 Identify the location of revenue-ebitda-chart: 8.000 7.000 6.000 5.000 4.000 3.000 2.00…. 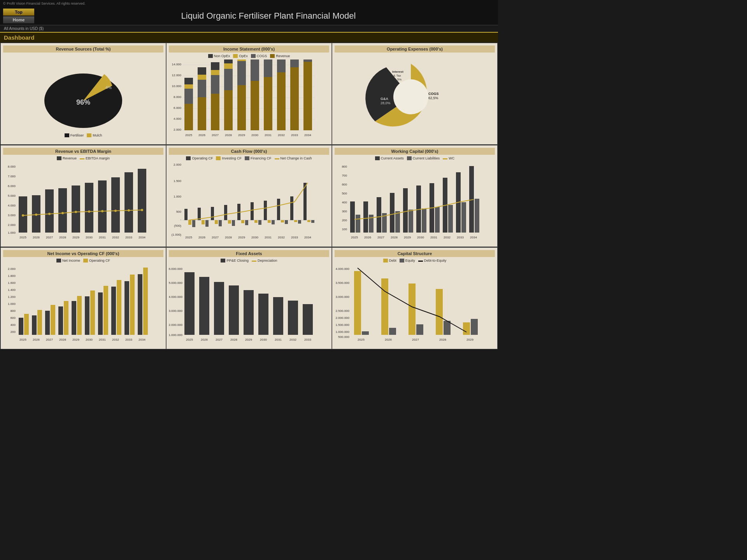
(77, 201).